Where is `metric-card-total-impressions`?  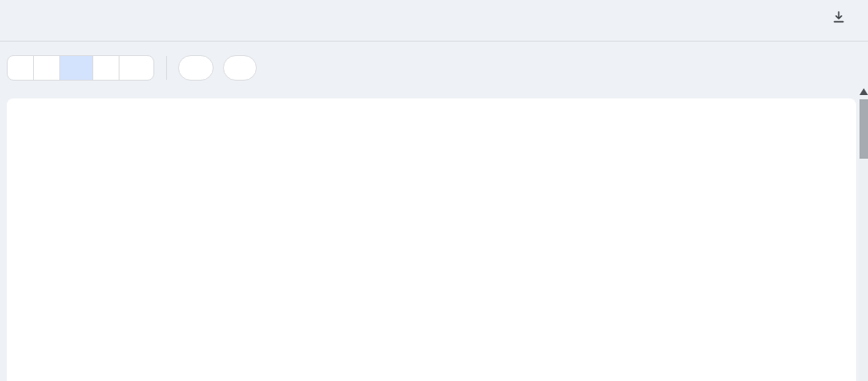 metric-card-total-impressions is located at coordinates (207, 139).